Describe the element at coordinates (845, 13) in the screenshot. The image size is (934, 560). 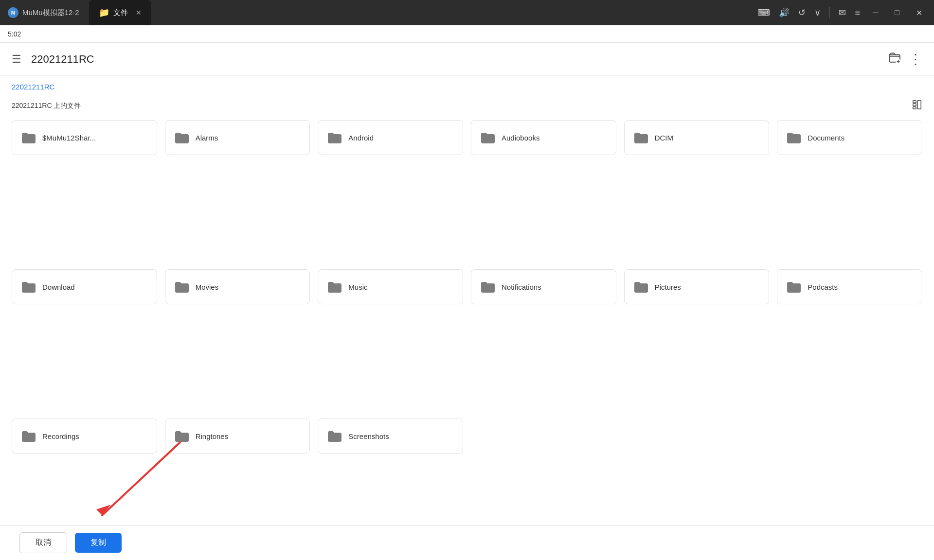
I see `title-bar-actions: ⌨ 🔊 ↺ ∨ ✉ ≡ ─ □ ✕` at that location.